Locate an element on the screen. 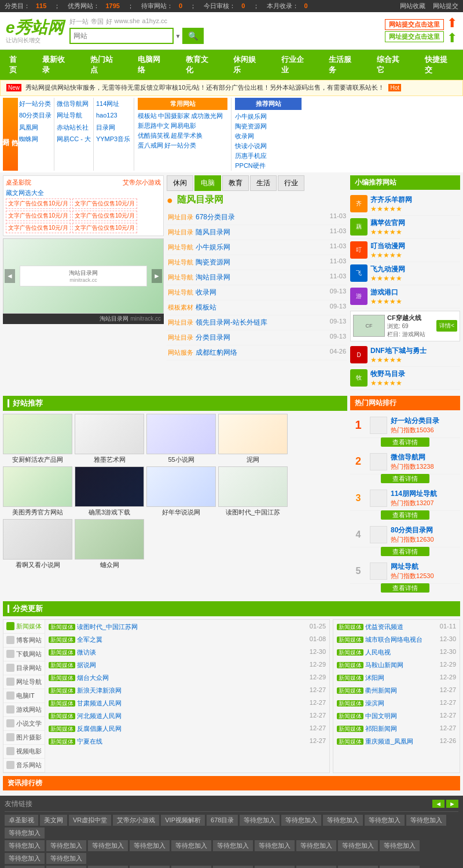 This screenshot has width=463, height=868. site-name-10: 蟪众网 is located at coordinates (109, 565).